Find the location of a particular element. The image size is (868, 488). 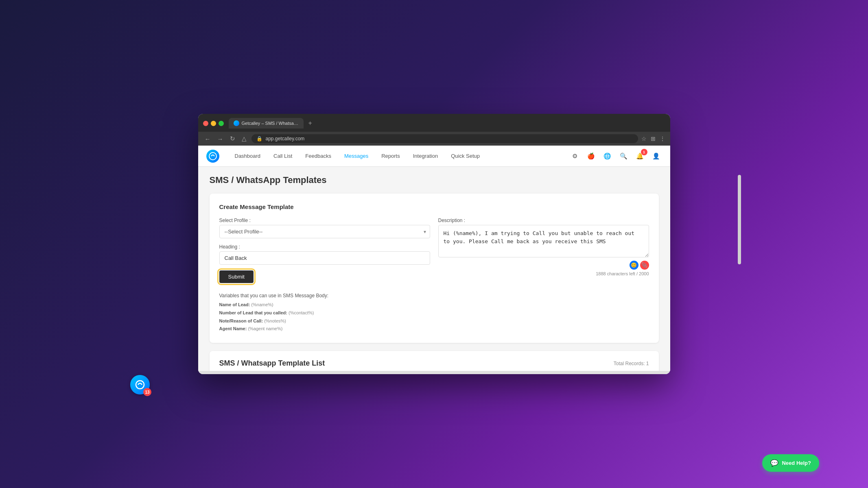

attachment-icon: 📎 is located at coordinates (645, 265).